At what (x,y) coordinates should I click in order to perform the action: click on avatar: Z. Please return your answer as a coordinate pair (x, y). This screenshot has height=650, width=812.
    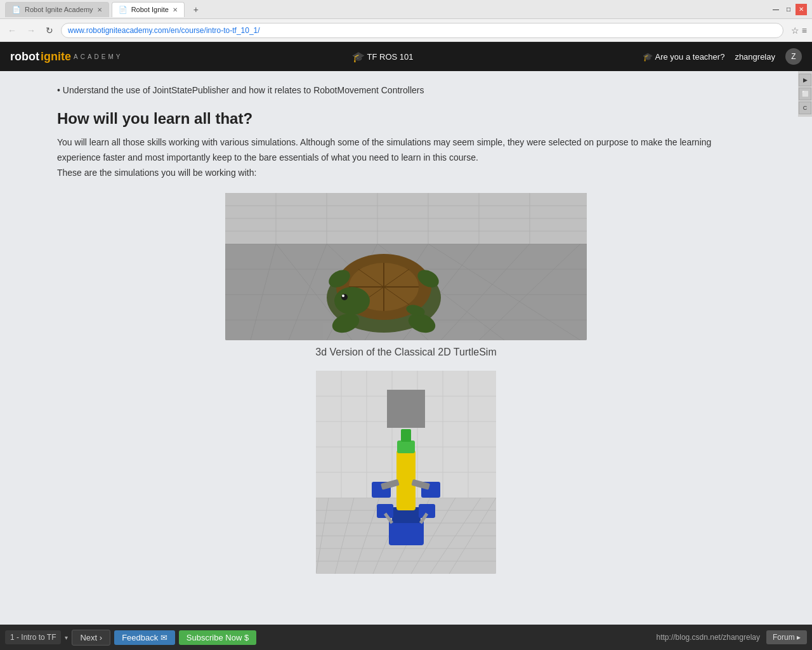
    Looking at the image, I should click on (794, 56).